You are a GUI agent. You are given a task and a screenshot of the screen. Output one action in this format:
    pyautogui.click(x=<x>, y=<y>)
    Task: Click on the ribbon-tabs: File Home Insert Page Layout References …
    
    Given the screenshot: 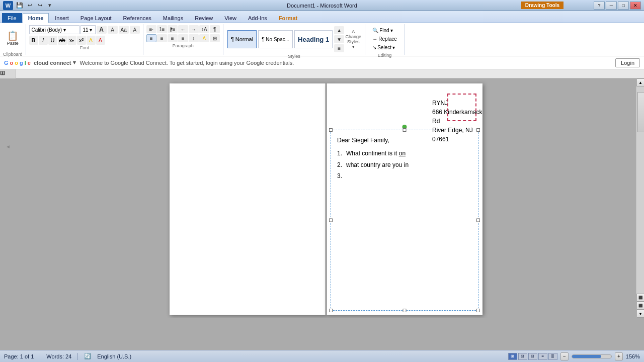 What is the action you would take?
    pyautogui.click(x=322, y=17)
    